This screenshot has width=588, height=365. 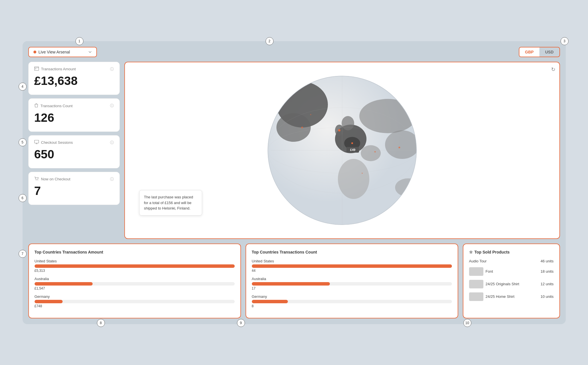 I want to click on header: Live View Arsenal GBP USD, so click(x=294, y=52).